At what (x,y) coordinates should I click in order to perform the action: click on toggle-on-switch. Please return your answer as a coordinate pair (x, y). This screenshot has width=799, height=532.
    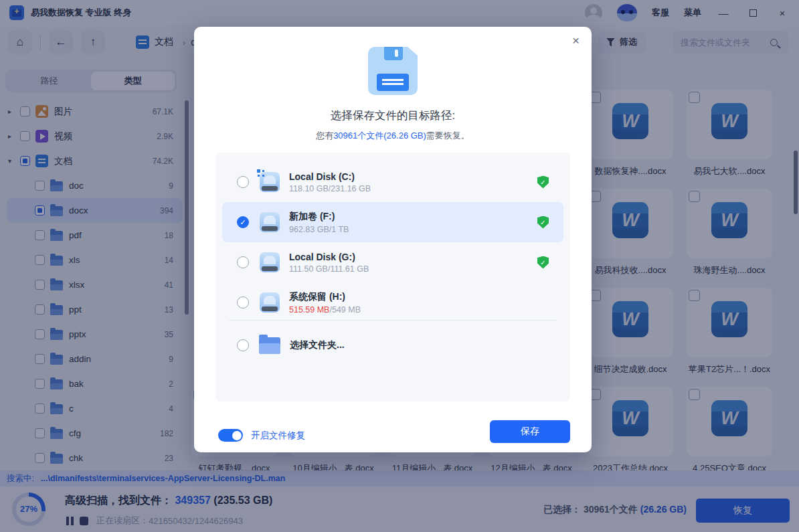
    Looking at the image, I should click on (230, 435).